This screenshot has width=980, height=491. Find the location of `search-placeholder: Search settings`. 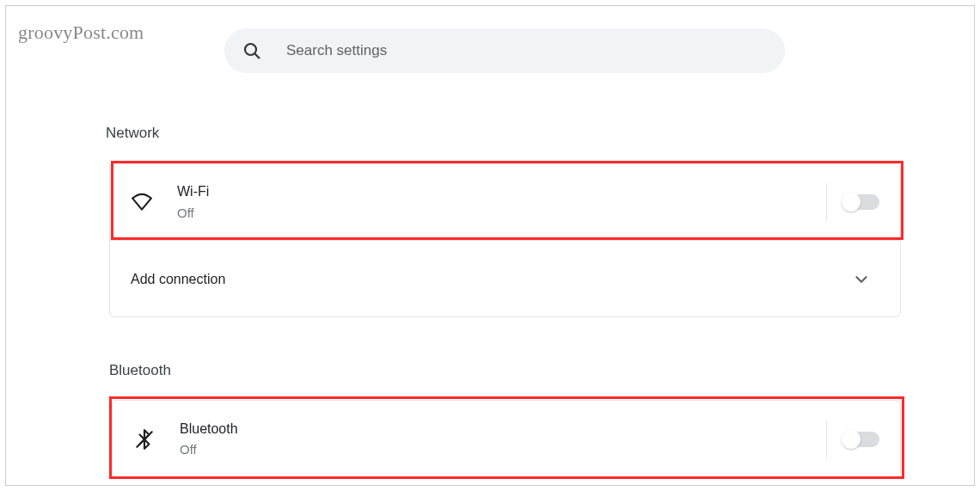

search-placeholder: Search settings is located at coordinates (337, 51).